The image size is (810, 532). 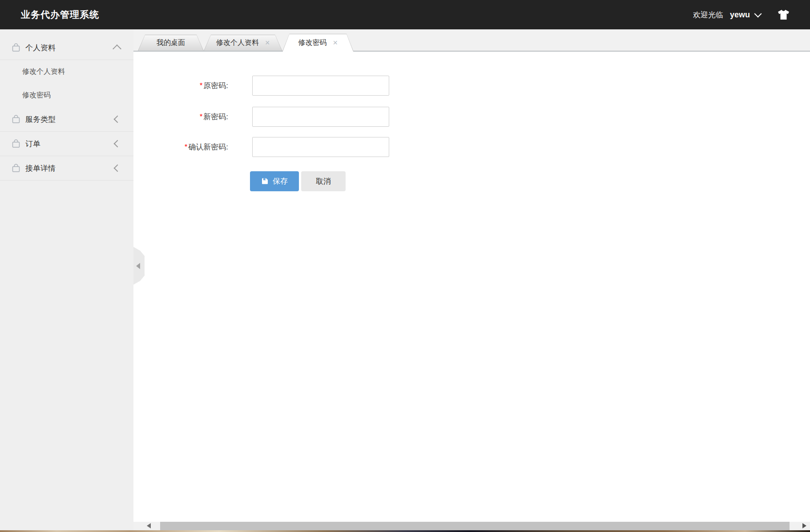 What do you see at coordinates (181, 117) in the screenshot?
I see `field-label: *新密码:` at bounding box center [181, 117].